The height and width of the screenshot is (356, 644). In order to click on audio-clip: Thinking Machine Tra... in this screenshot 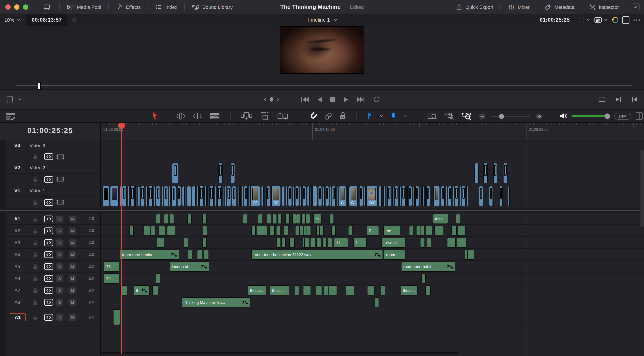, I will do `click(216, 302)`.